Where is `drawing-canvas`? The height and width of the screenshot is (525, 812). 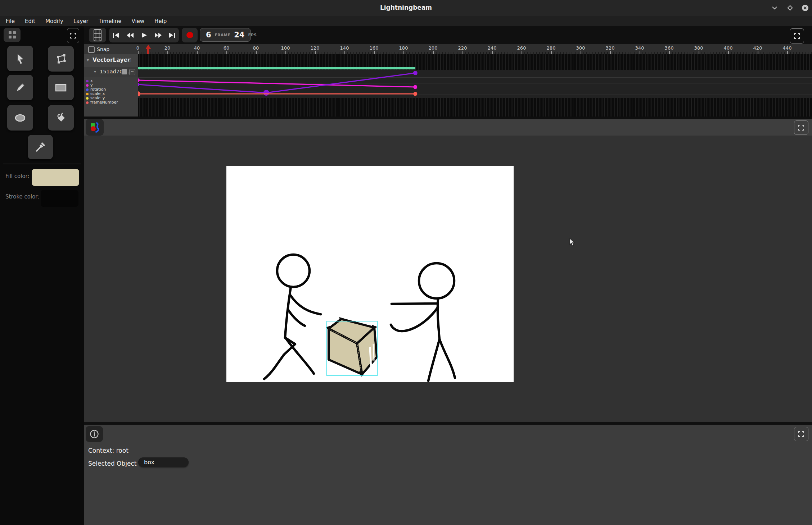 drawing-canvas is located at coordinates (370, 274).